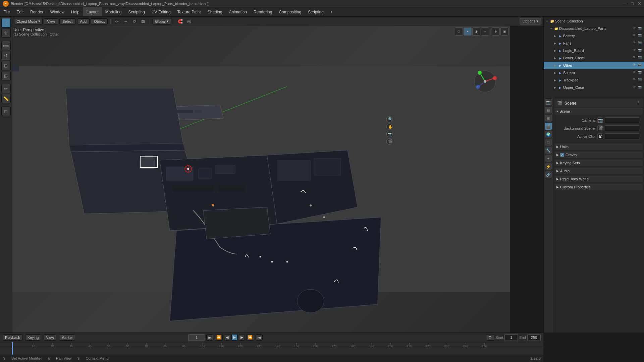 The height and width of the screenshot is (362, 644). What do you see at coordinates (635, 80) in the screenshot?
I see `trackpad-visibility: 👁` at bounding box center [635, 80].